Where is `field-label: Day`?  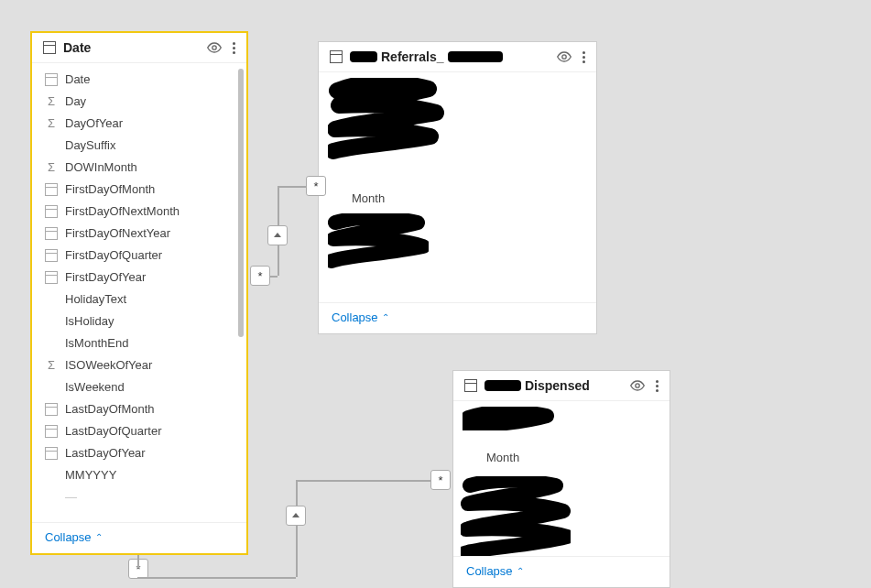 field-label: Day is located at coordinates (75, 102).